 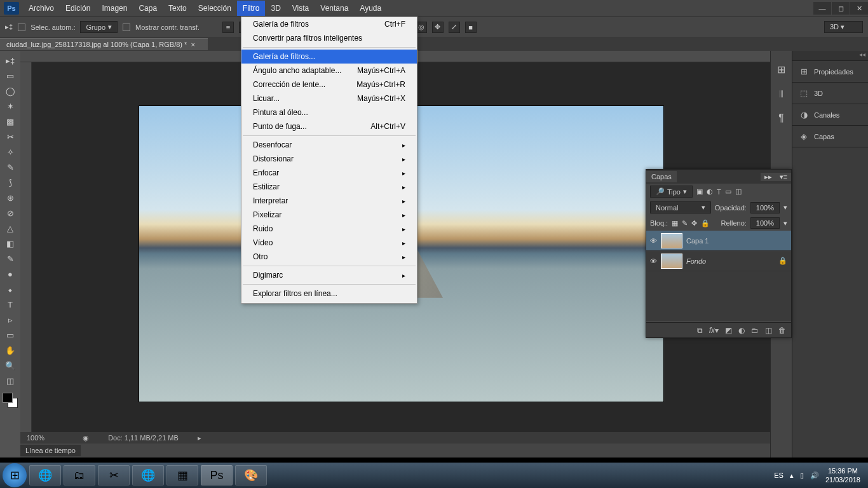 What do you see at coordinates (10, 243) in the screenshot?
I see `tool-icon: ◧` at bounding box center [10, 243].